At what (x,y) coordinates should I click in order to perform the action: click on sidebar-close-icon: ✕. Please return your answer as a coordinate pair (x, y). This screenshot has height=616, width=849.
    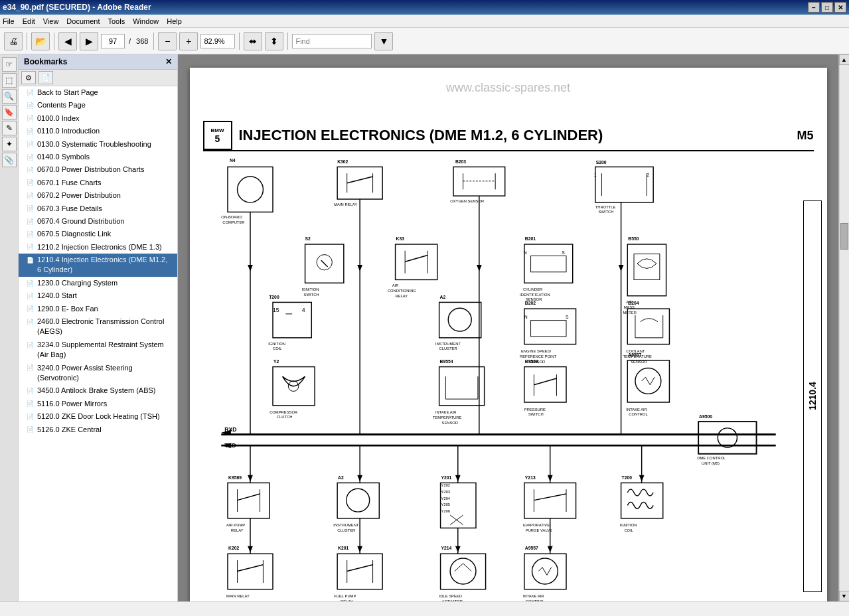
    Looking at the image, I should click on (169, 62).